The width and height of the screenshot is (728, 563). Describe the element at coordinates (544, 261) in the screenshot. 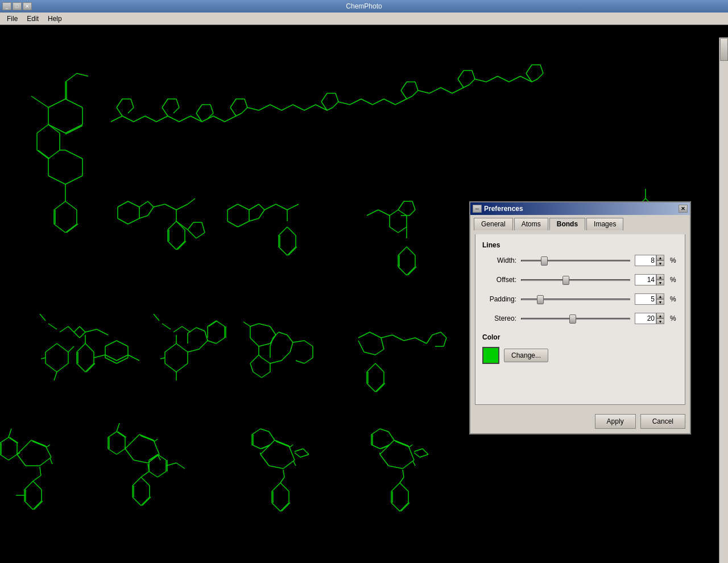

I see `width-slider-thumb` at that location.